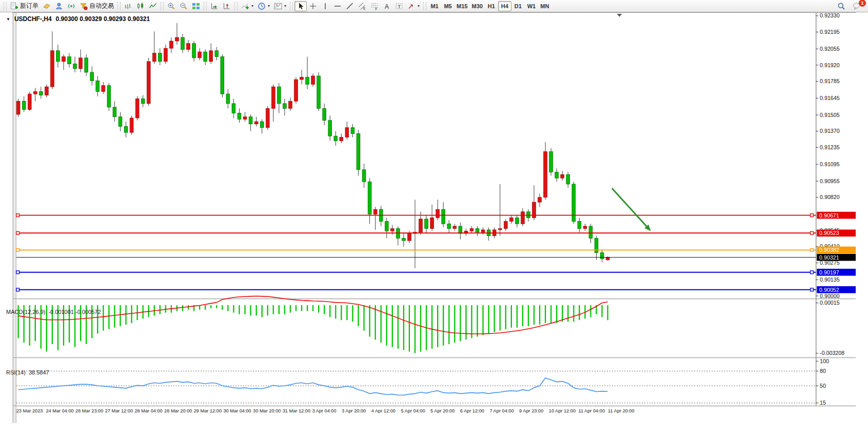  Describe the element at coordinates (413, 6) in the screenshot. I see `arrows-button: ▾` at that location.